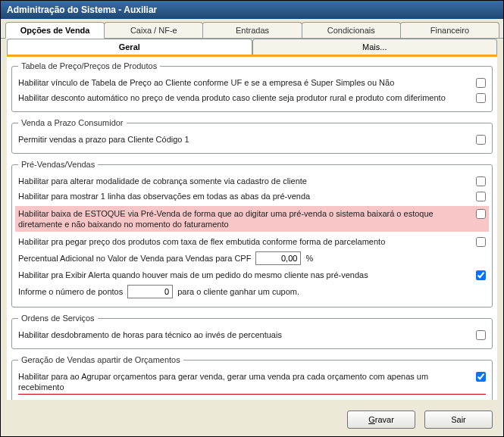 The height and width of the screenshot is (437, 504). What do you see at coordinates (252, 136) in the screenshot?
I see `group-venda-prazo: Venda a Prazo Consumidor Permitir vendas…` at bounding box center [252, 136].